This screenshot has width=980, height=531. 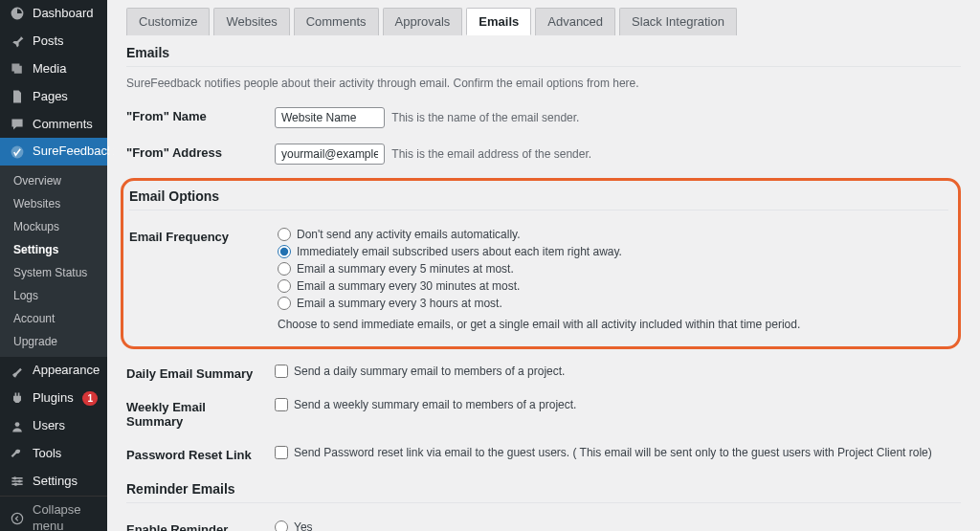 What do you see at coordinates (17, 399) in the screenshot?
I see `plugin-icon` at bounding box center [17, 399].